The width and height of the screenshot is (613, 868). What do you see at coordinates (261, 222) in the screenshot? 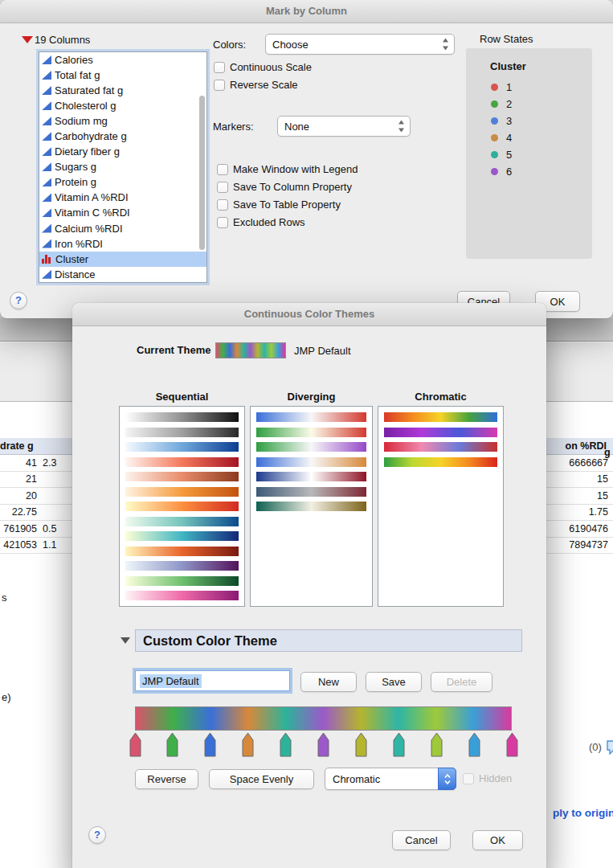
I see `excluded-rows-checkbox: Excluded Rows` at bounding box center [261, 222].